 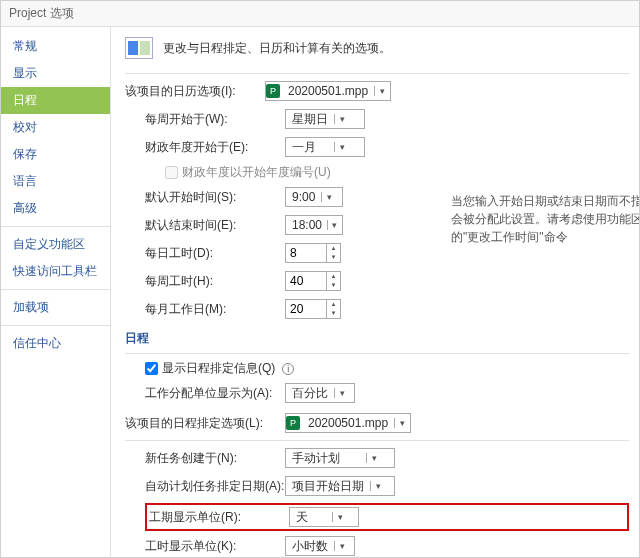 What do you see at coordinates (348, 423) in the screenshot?
I see `sched-options-file-combo: P 20200501.mpp ▾` at bounding box center [348, 423].